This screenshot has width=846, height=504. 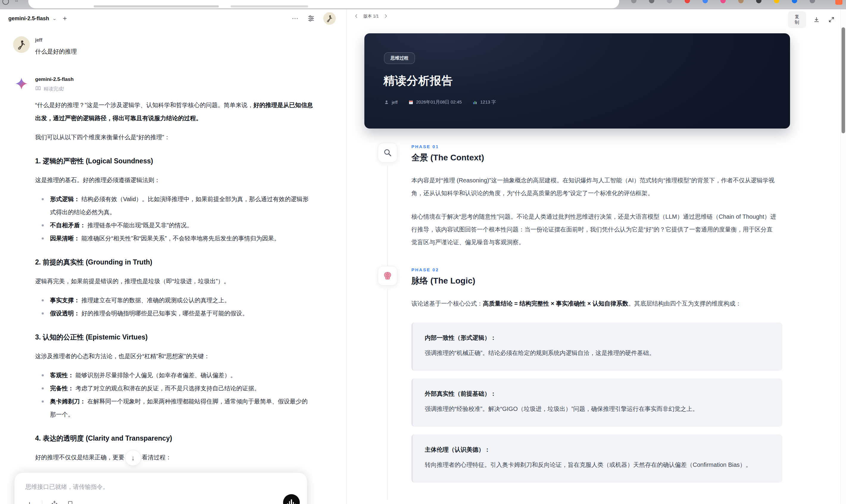 What do you see at coordinates (29, 19) in the screenshot?
I see `chat-title: gemini-2.5-flash` at bounding box center [29, 19].